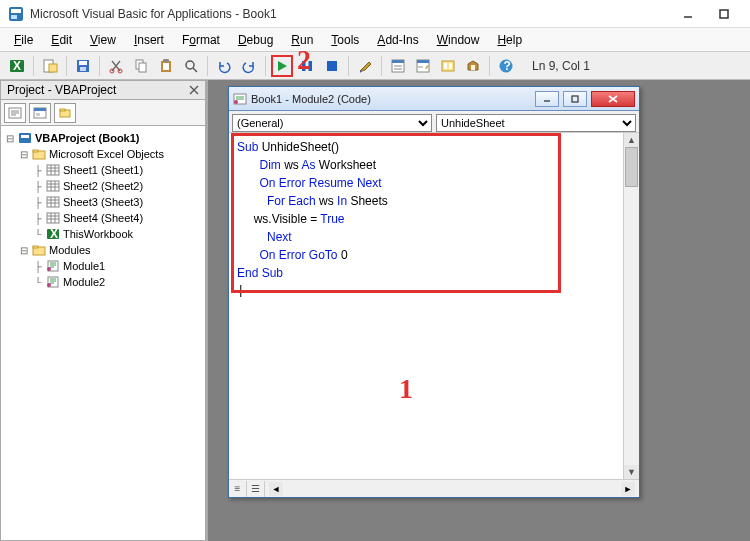  I want to click on callout-2: 2, so click(304, 60).